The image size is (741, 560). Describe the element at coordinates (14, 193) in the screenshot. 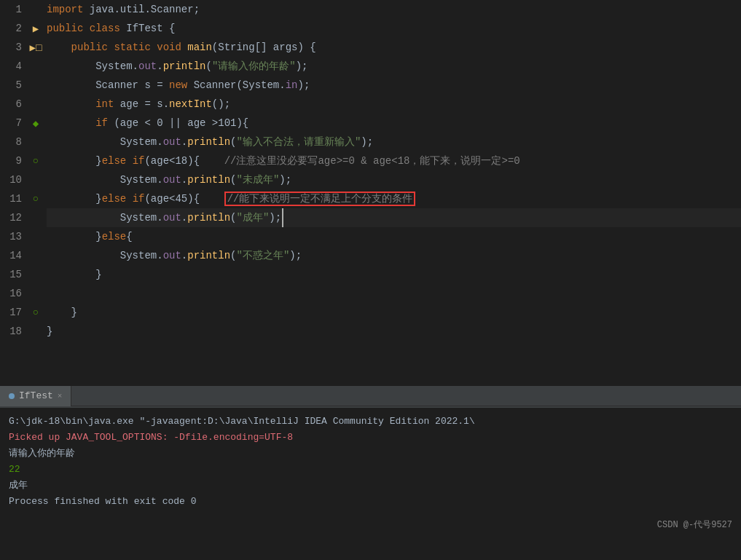

I see `line-numbers: 1 2 3 4 5 6 7 8 9 10 11 12 13 14 15 16 1…` at that location.